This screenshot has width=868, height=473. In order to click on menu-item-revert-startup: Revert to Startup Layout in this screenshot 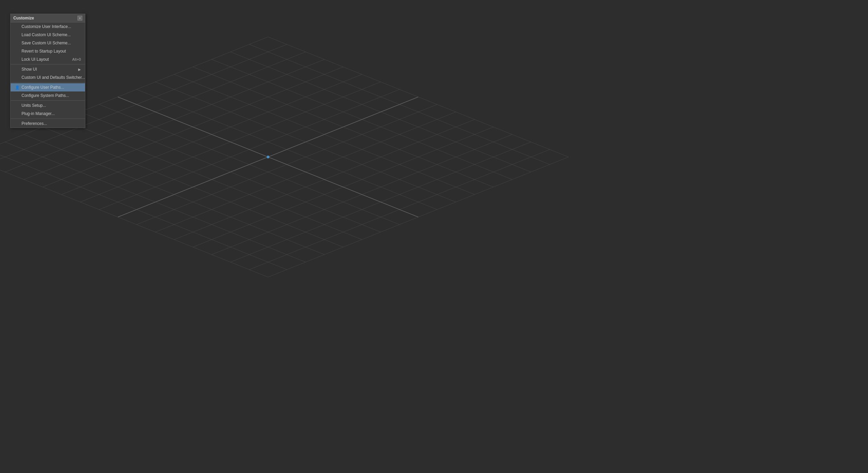, I will do `click(48, 51)`.